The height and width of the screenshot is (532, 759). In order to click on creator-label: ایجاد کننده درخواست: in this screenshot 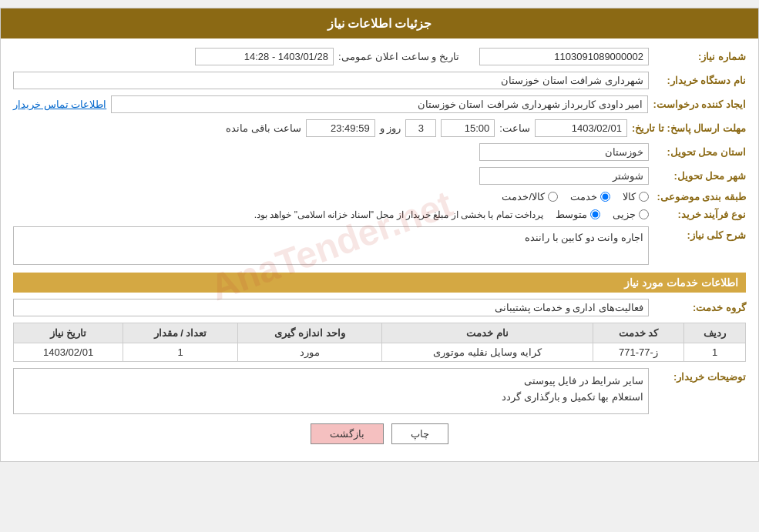, I will do `click(700, 105)`.